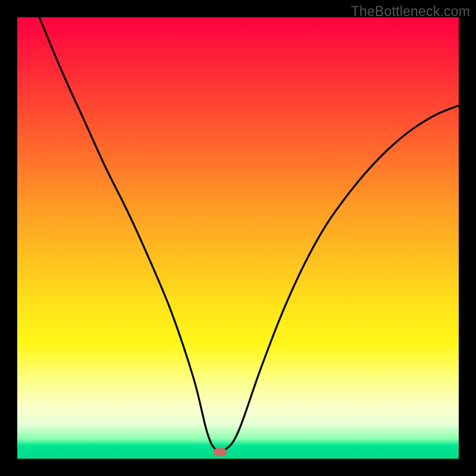  Describe the element at coordinates (411, 12) in the screenshot. I see `watermark-text: TheBottleneck.com` at that location.